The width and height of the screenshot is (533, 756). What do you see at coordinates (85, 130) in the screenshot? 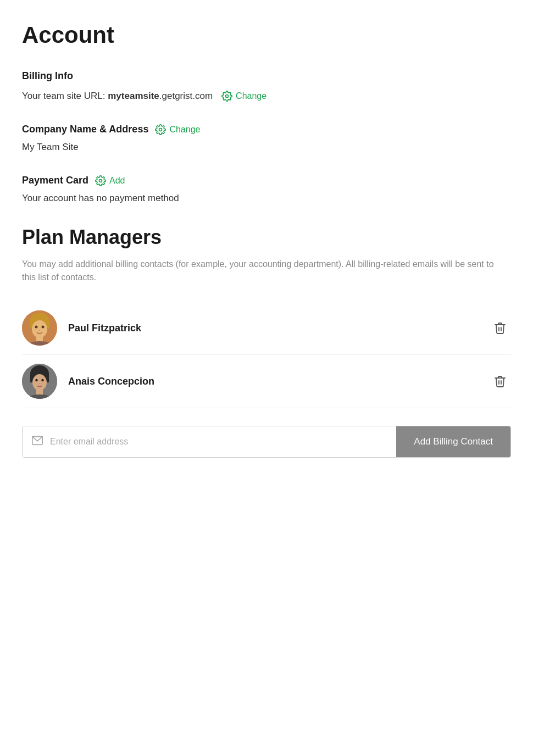
I see `company-title: Company Name & Address` at bounding box center [85, 130].